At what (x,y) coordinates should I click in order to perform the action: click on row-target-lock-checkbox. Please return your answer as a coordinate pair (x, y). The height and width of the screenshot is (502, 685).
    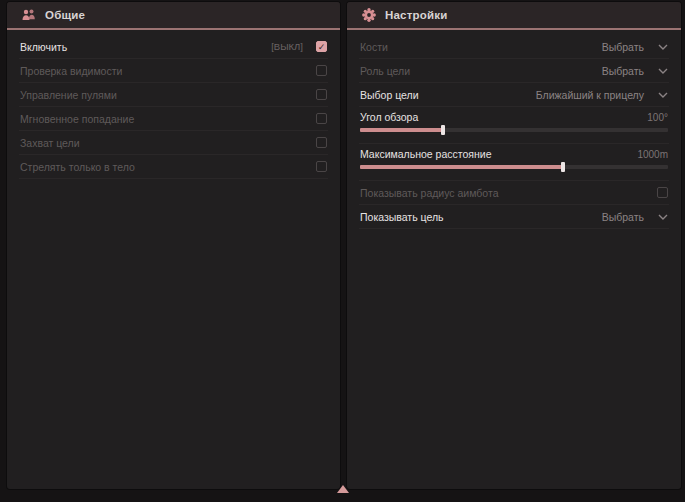
    Looking at the image, I should click on (322, 142).